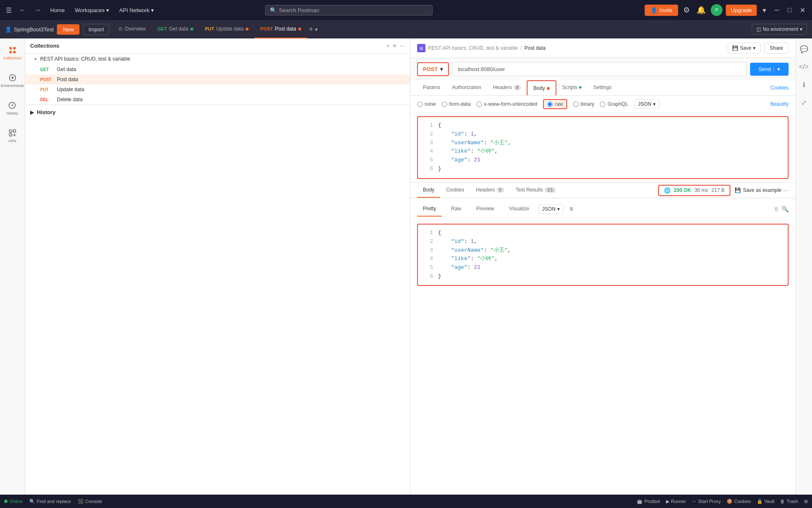 Image resolution: width=812 pixels, height=508 pixels. I want to click on graphql-option: GraphQL, so click(614, 104).